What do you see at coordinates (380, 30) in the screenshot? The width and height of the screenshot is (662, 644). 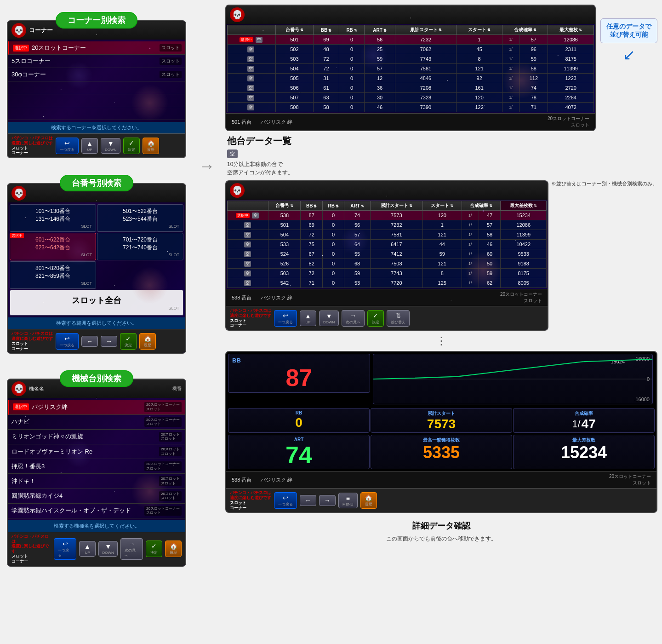 I see `th-art: ART` at bounding box center [380, 30].